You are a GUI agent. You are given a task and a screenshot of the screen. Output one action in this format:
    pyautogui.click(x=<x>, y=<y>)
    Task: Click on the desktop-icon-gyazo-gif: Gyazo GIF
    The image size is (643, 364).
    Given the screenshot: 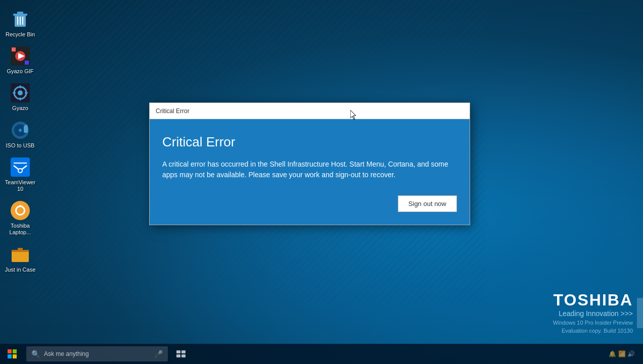 What is the action you would take?
    pyautogui.click(x=20, y=61)
    